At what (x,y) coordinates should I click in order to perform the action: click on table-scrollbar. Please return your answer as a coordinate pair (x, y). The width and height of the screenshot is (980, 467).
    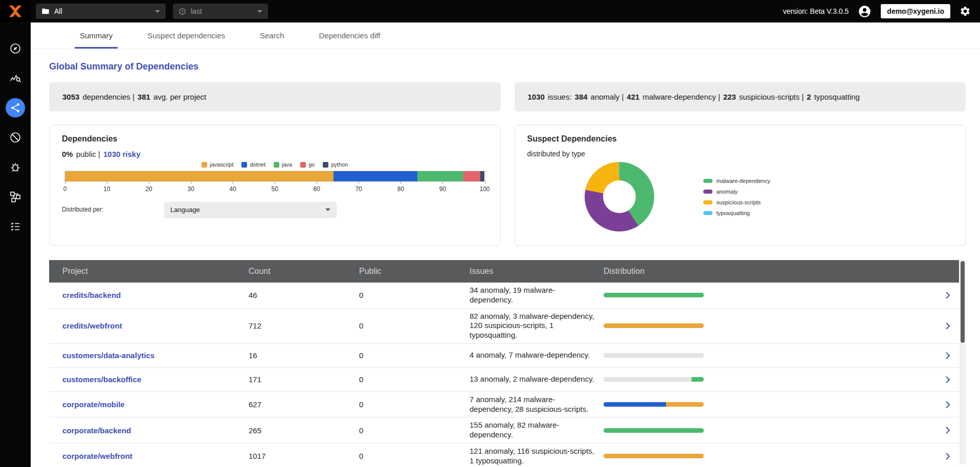
    Looking at the image, I should click on (963, 362).